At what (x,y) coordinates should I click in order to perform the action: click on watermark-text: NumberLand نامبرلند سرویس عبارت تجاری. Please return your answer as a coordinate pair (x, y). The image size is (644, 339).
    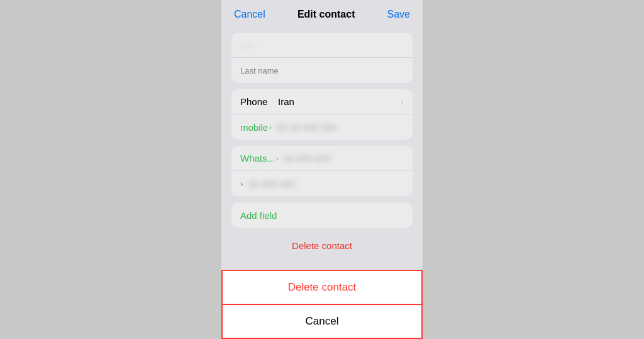
    Looking at the image, I should click on (277, 325).